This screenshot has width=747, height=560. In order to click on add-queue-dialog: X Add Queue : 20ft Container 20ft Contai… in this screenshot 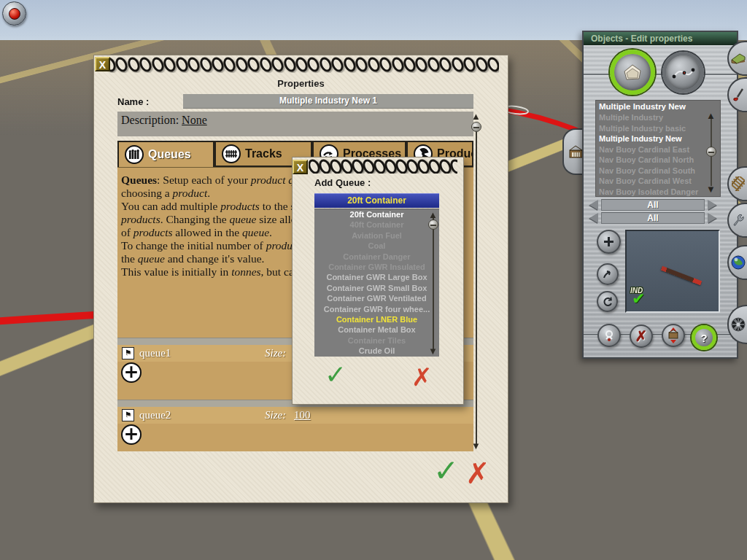, I will do `click(378, 281)`.